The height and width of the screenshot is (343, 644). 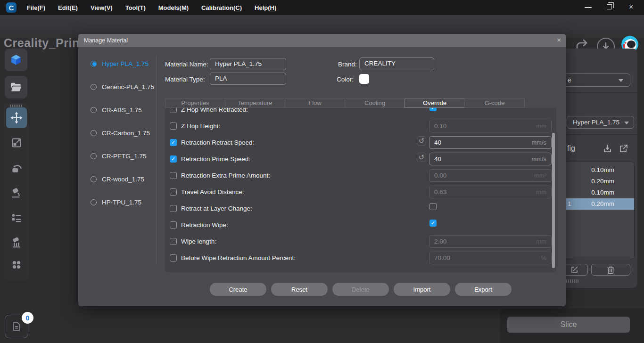 I want to click on slice-bar: Slice, so click(x=572, y=326).